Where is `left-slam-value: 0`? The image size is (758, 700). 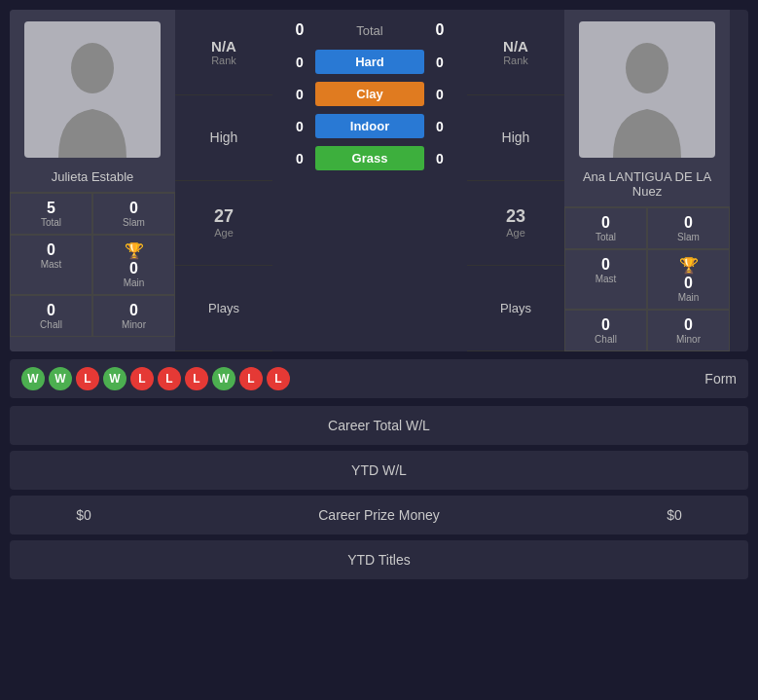
left-slam-value: 0 is located at coordinates (134, 208).